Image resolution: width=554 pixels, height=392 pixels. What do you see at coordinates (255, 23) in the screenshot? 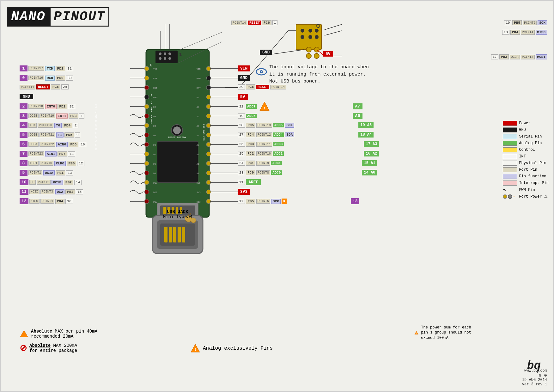
I see `reset-top: RESET` at bounding box center [255, 23].